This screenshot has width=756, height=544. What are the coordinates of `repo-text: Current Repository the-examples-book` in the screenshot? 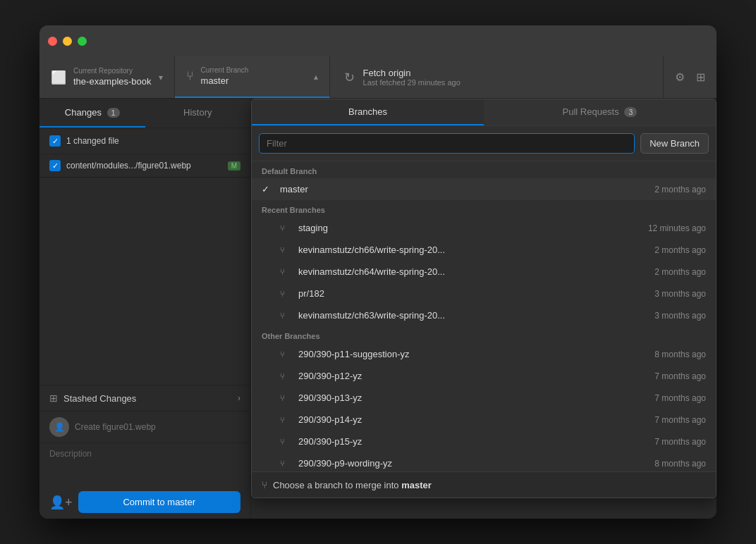 It's located at (113, 78).